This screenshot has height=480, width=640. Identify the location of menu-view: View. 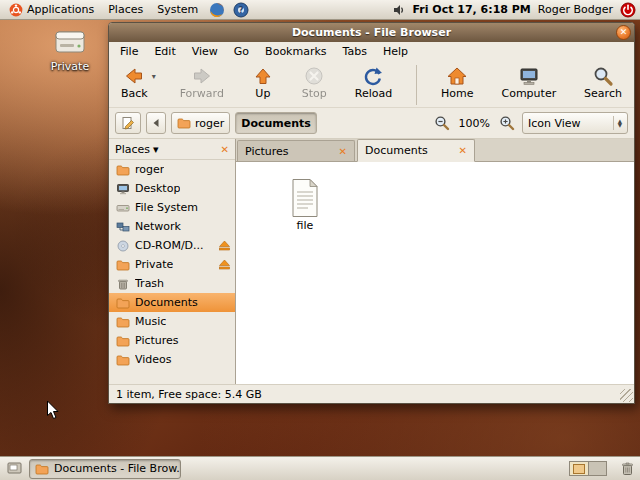
(205, 52).